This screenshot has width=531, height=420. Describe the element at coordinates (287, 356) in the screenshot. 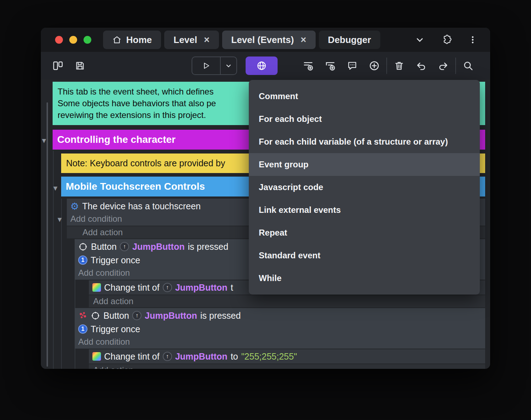

I see `action-change-tint-2: Change tint of ↑ JumpButton to "255;255;…` at that location.